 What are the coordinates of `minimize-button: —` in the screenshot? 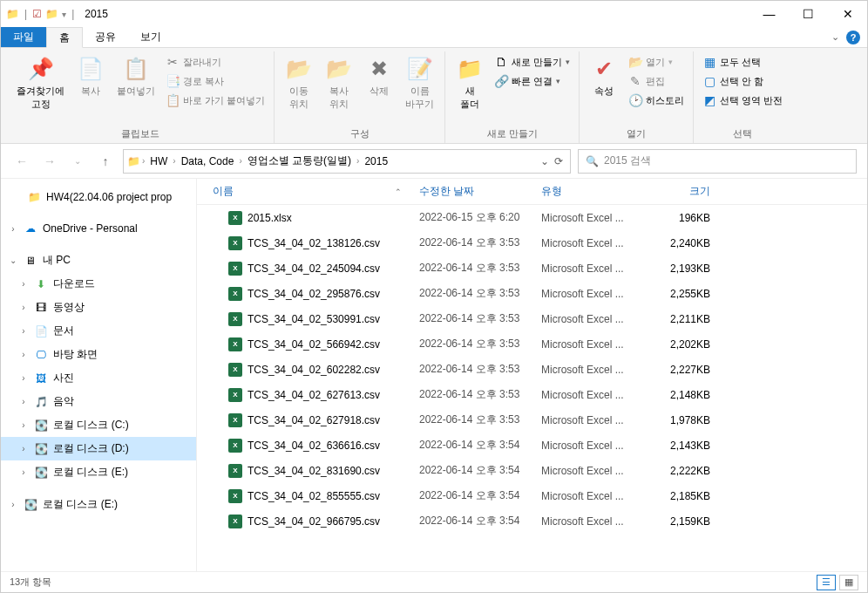 It's located at (769, 14).